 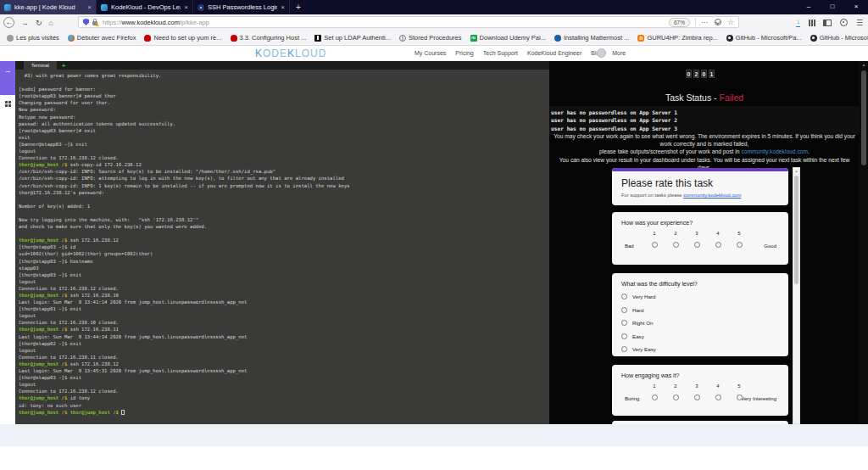 What do you see at coordinates (797, 295) in the screenshot?
I see `survey-scrollbar: ▲` at bounding box center [797, 295].